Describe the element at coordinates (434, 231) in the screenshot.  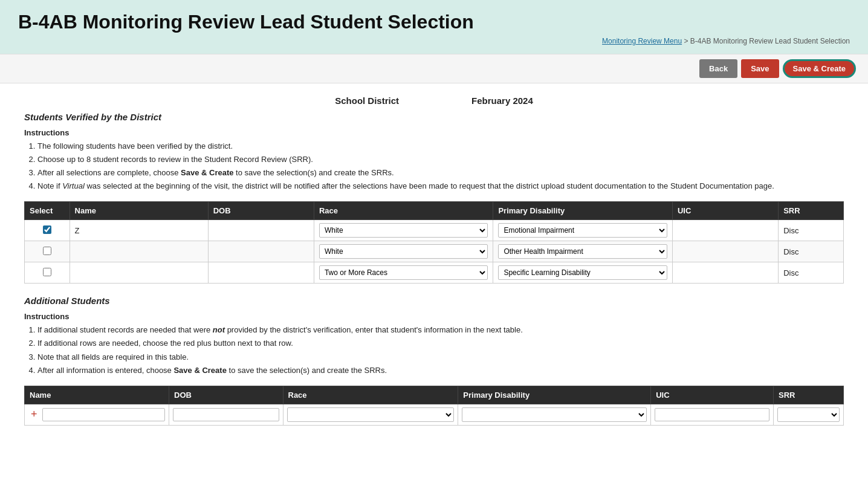
I see `verified-table-row: ZWhiteBlack or African AmericanHispanic/…` at that location.